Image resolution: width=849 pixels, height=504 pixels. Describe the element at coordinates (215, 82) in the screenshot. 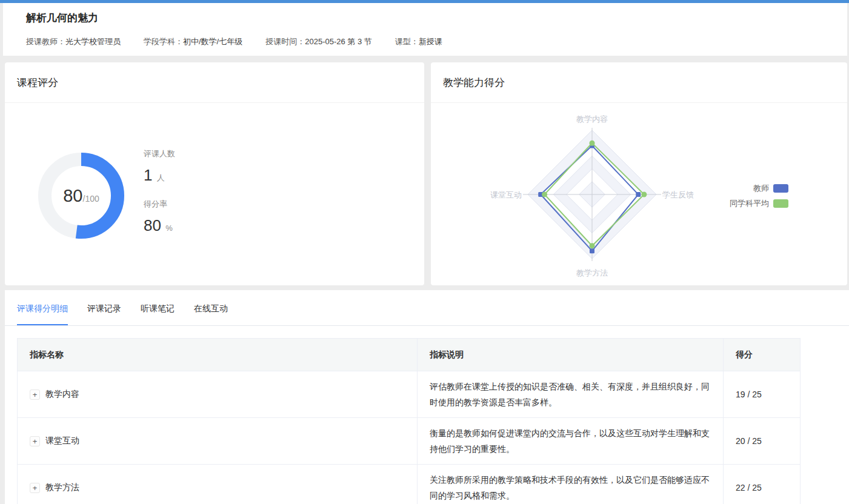

I see `course-score-card-title: 课程评分` at that location.